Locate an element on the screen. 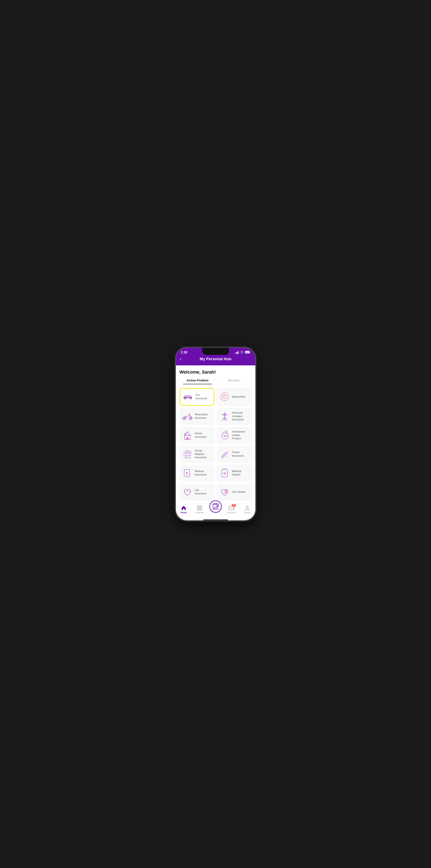 This screenshot has height=868, width=431. battery-svg: 97 is located at coordinates (248, 352).